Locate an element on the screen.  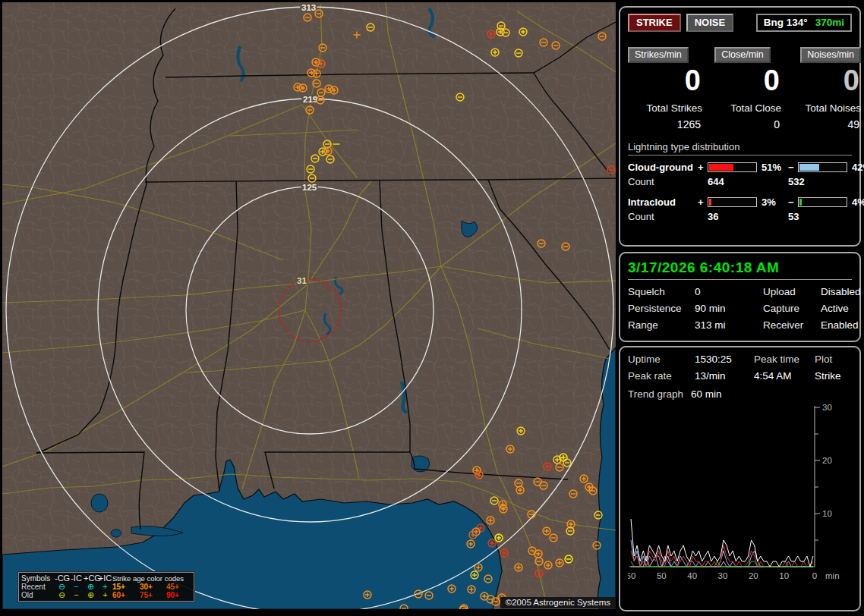
capture-label: Capture is located at coordinates (792, 308).